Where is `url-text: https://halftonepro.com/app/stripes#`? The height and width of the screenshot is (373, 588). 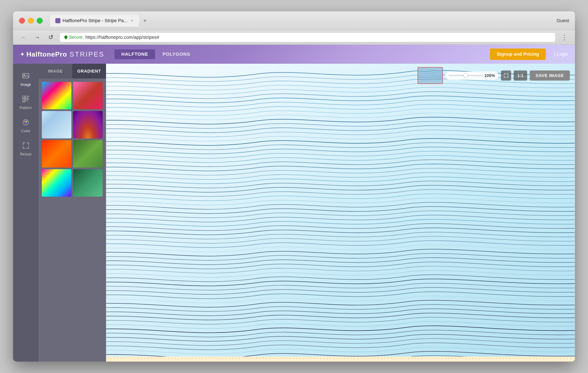 url-text: https://halftonepro.com/app/stripes# is located at coordinates (122, 37).